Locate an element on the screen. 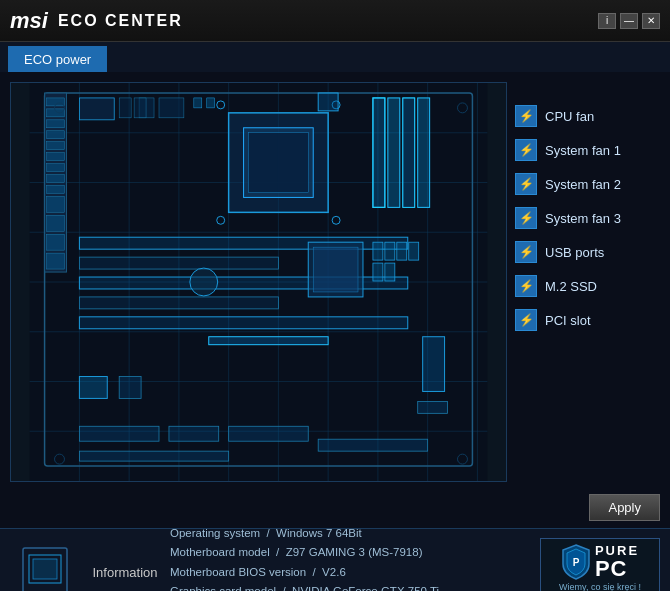  apply-button: Apply is located at coordinates (624, 508).